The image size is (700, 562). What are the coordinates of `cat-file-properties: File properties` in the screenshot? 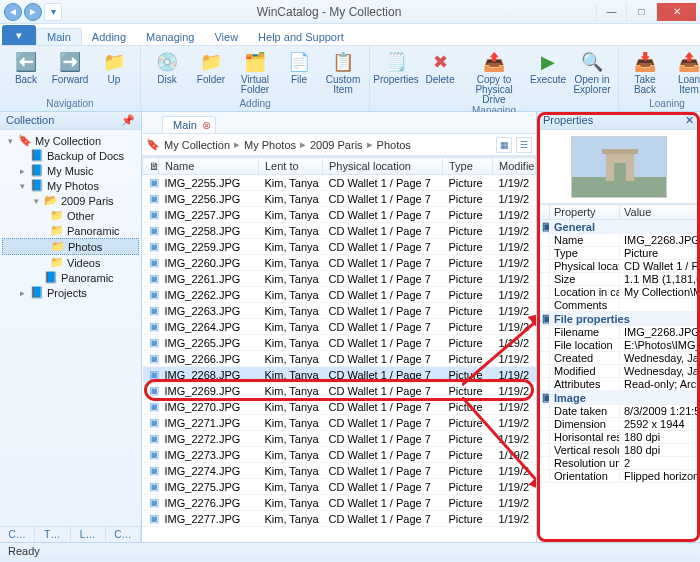 It's located at (625, 319).